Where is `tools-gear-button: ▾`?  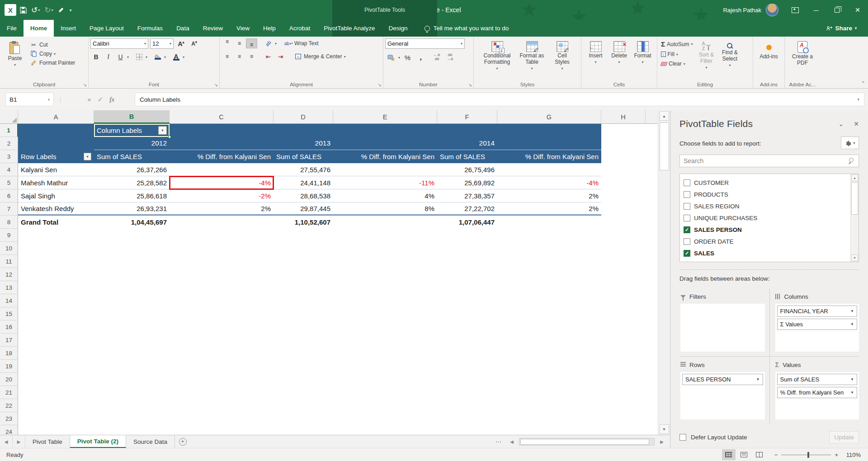 tools-gear-button: ▾ is located at coordinates (850, 143).